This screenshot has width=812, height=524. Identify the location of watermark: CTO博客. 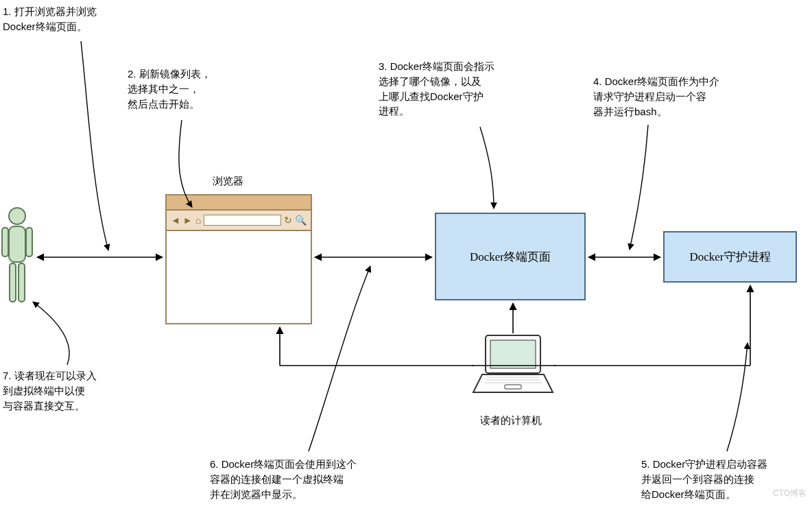
(790, 494).